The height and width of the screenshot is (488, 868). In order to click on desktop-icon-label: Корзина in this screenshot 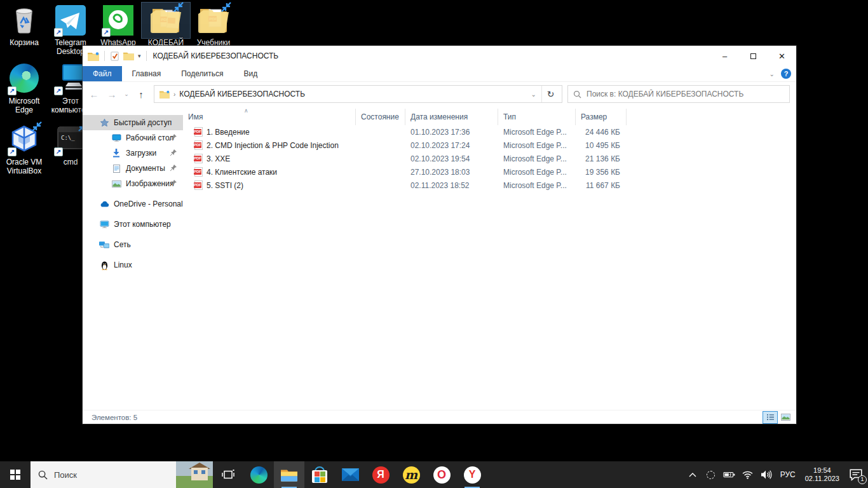, I will do `click(24, 43)`.